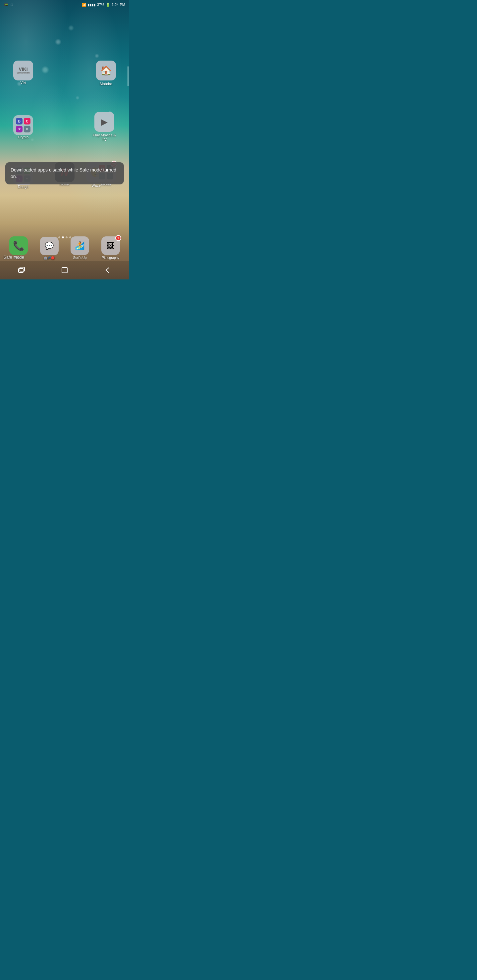  What do you see at coordinates (19, 246) in the screenshot?
I see `phone-icon: 📞` at bounding box center [19, 246].